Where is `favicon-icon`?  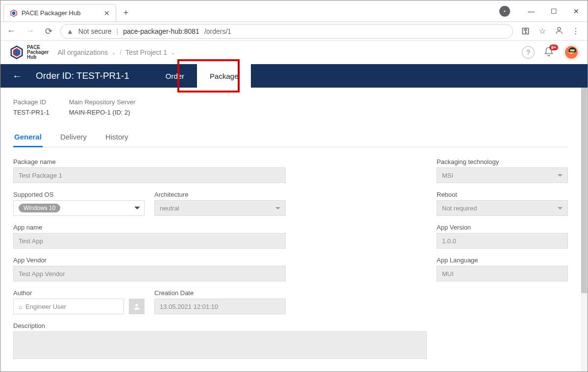 favicon-icon is located at coordinates (14, 13).